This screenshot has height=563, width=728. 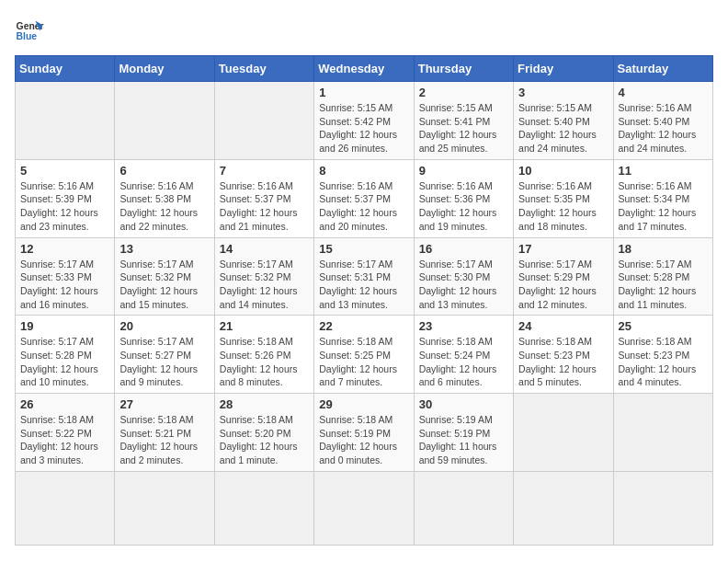 I want to click on calendar-cell: 7Sunrise: 5:16 AMSunset: 5:37 PMDaylight…, so click(x=264, y=199).